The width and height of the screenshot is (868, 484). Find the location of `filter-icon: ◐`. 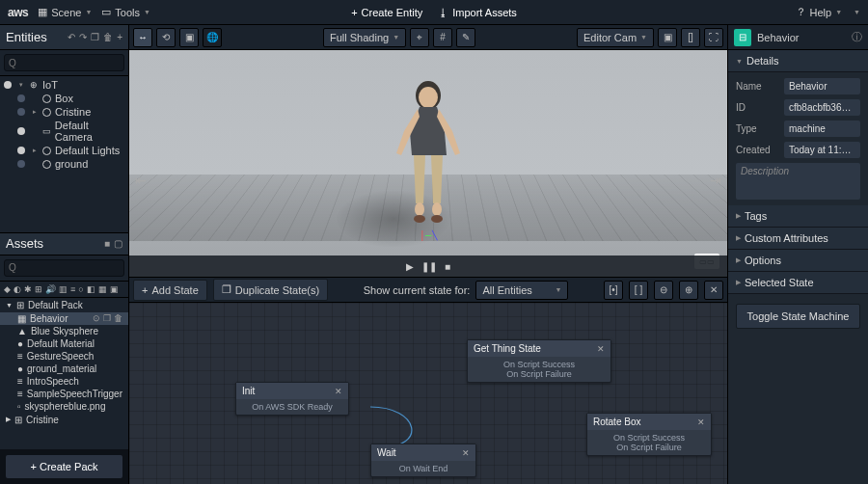

filter-icon: ◐ is located at coordinates (17, 289).